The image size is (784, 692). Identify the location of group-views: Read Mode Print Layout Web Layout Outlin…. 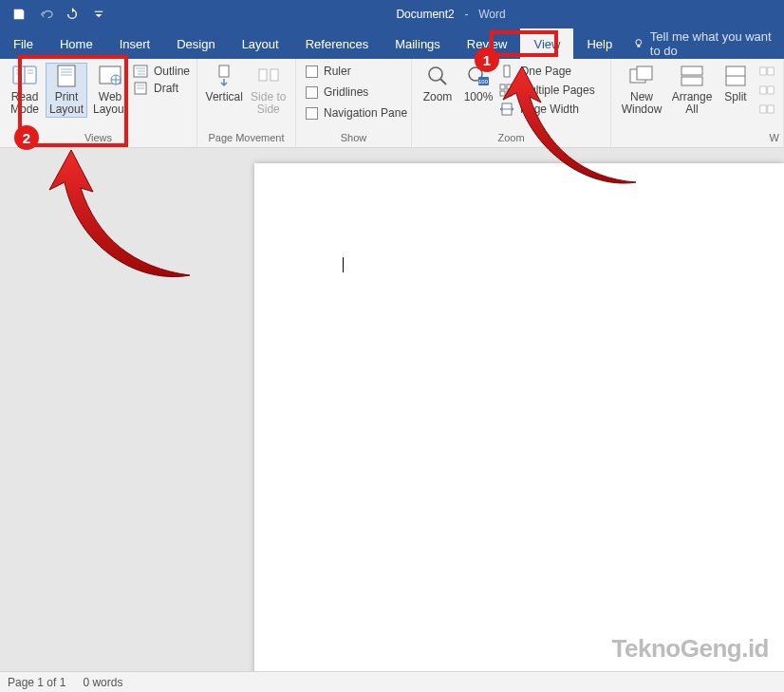
(99, 103).